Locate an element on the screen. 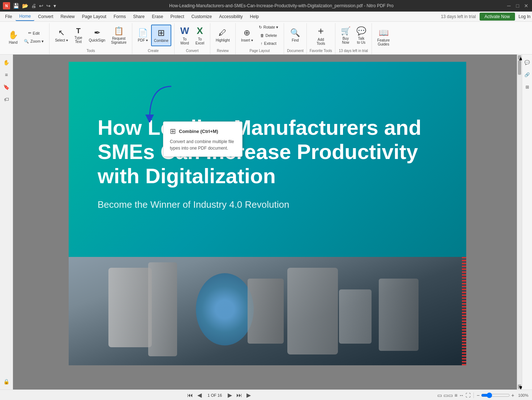 The image size is (532, 400). favorite-buttons: + AddTools is located at coordinates (321, 35).